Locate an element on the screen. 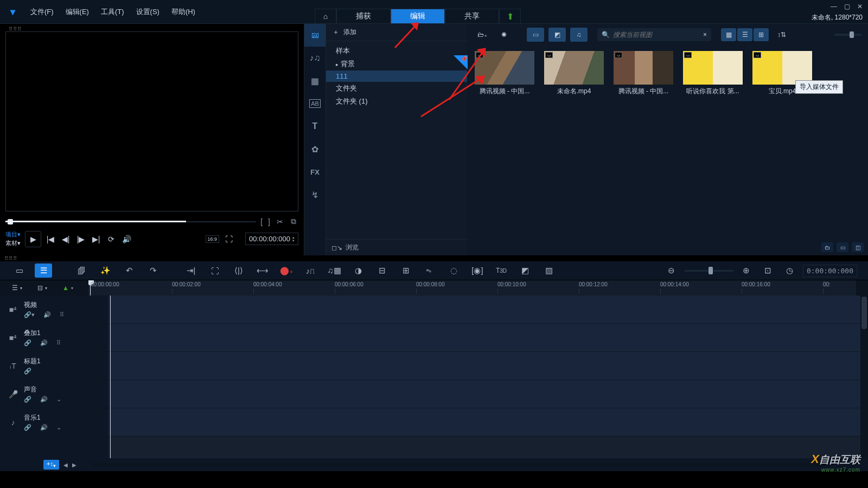  overlay-tab: ✿ is located at coordinates (315, 149).